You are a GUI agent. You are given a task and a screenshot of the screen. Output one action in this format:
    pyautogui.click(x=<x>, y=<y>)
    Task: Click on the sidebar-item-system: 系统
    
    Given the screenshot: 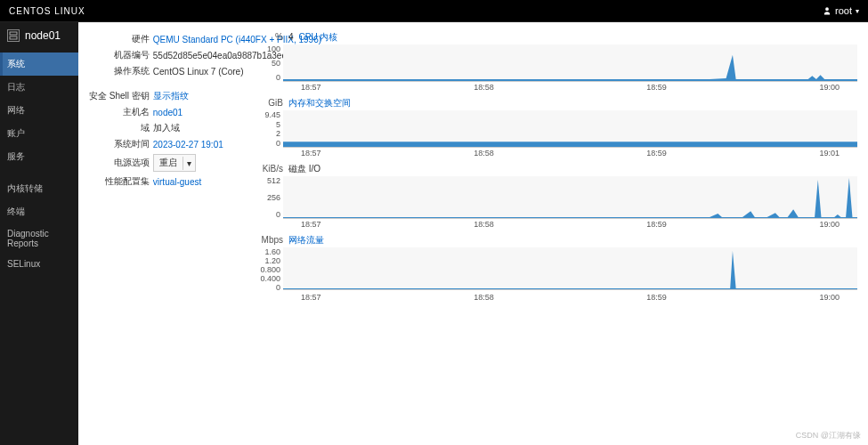 What is the action you would take?
    pyautogui.click(x=39, y=64)
    